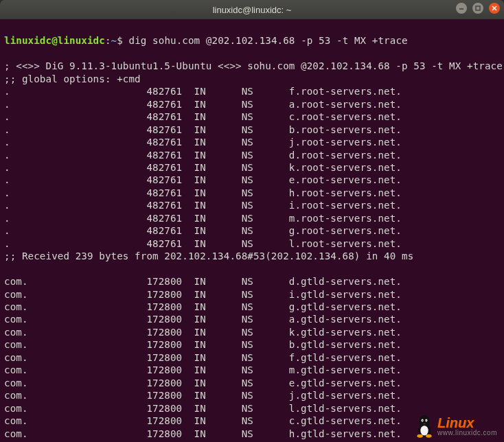 The height and width of the screenshot is (442, 504). What do you see at coordinates (461, 8) in the screenshot?
I see `minimize-button` at bounding box center [461, 8].